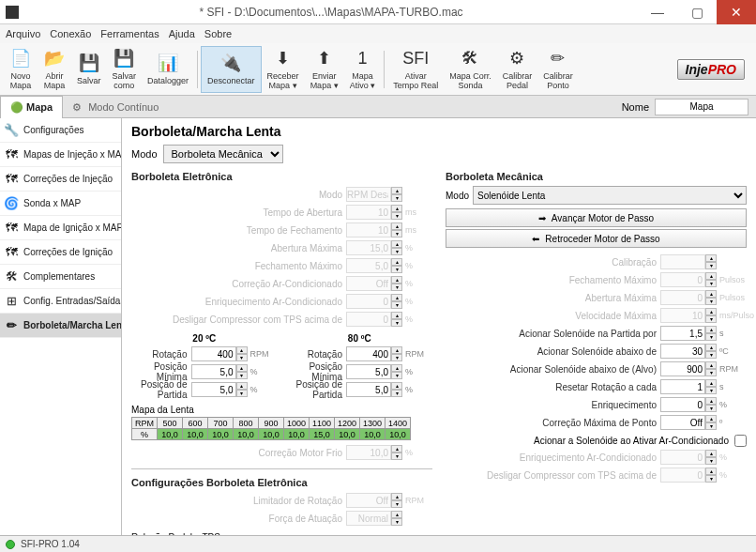 Image resolution: width=756 pixels, height=552 pixels. Describe the element at coordinates (558, 69) in the screenshot. I see `toolbar-calibrar: ✏CalibrarPonto` at that location.